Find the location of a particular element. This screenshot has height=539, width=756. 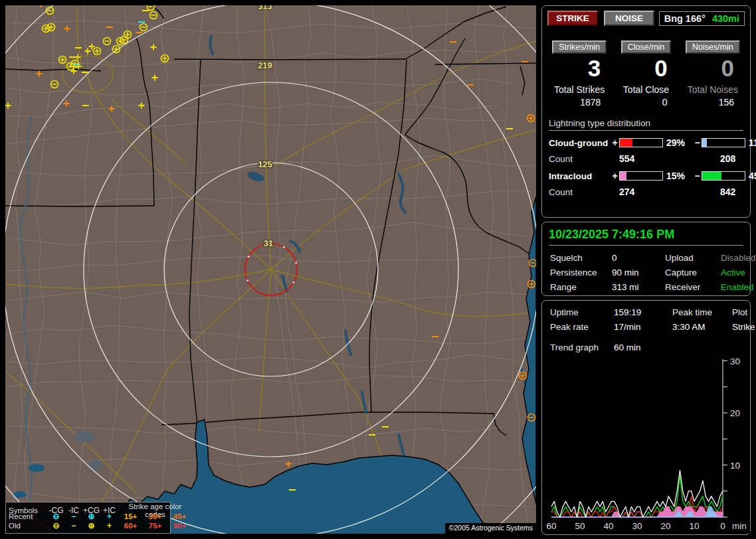

legend-old-row: Old ⊖ − ⊕ + 60+ 75+ 90+ is located at coordinates (88, 526).